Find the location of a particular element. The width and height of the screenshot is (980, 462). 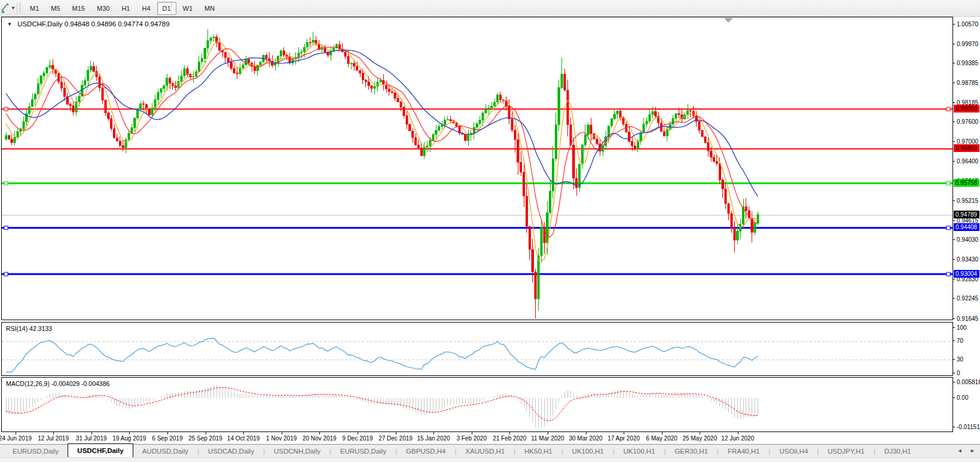

chart-tab-dj30-h1: DJ30,H1 is located at coordinates (898, 451).